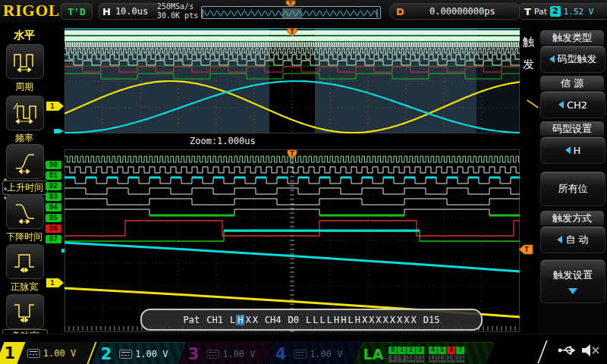 The height and width of the screenshot is (364, 607). What do you see at coordinates (25, 162) in the screenshot?
I see `measure-item-rise-time` at bounding box center [25, 162].